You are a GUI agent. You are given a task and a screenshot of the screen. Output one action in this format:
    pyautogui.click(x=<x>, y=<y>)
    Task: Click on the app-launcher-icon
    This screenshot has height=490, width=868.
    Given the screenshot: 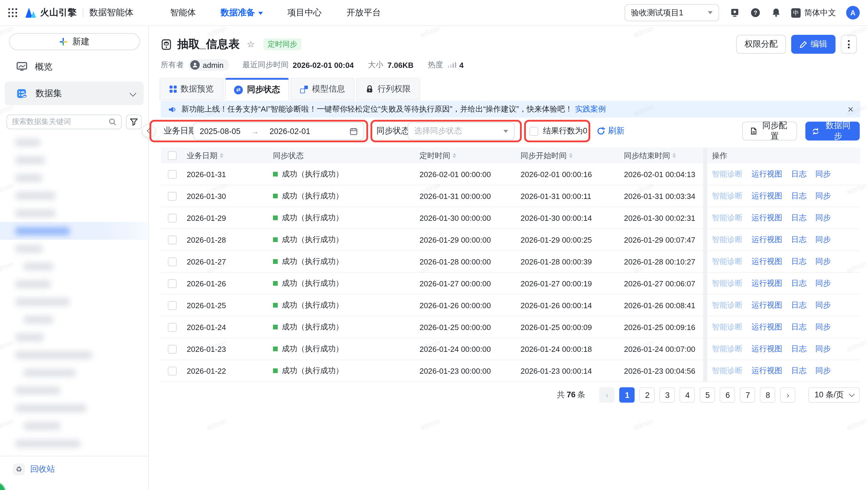 What is the action you would take?
    pyautogui.click(x=13, y=13)
    